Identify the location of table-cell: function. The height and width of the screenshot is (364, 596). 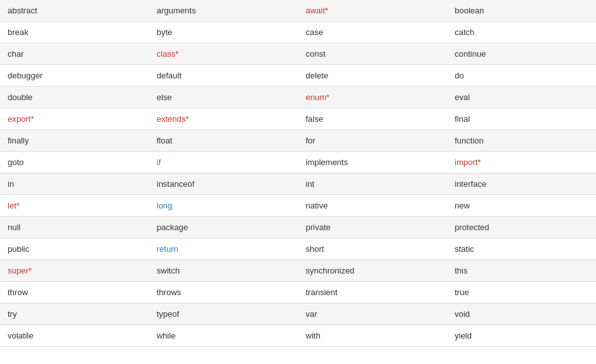
(521, 141).